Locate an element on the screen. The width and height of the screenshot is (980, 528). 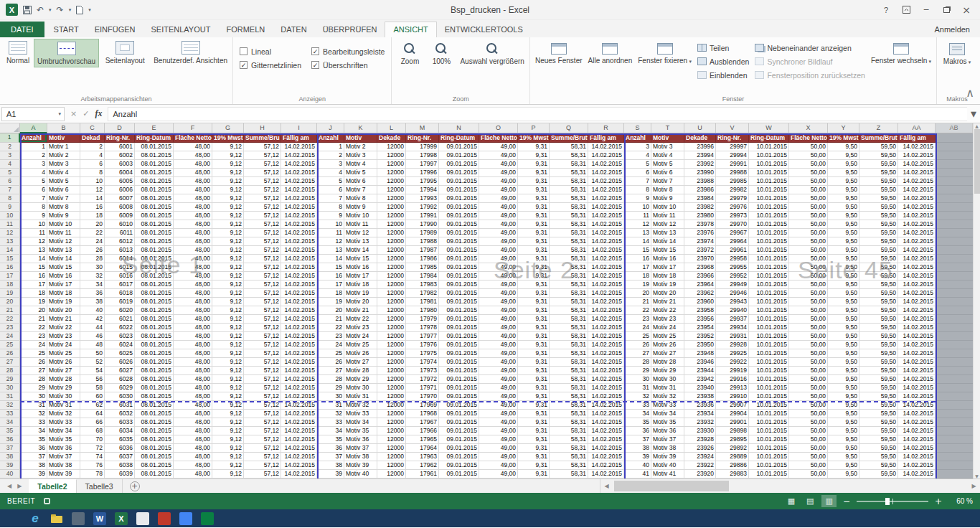
cell-J40: 39 is located at coordinates (331, 474).